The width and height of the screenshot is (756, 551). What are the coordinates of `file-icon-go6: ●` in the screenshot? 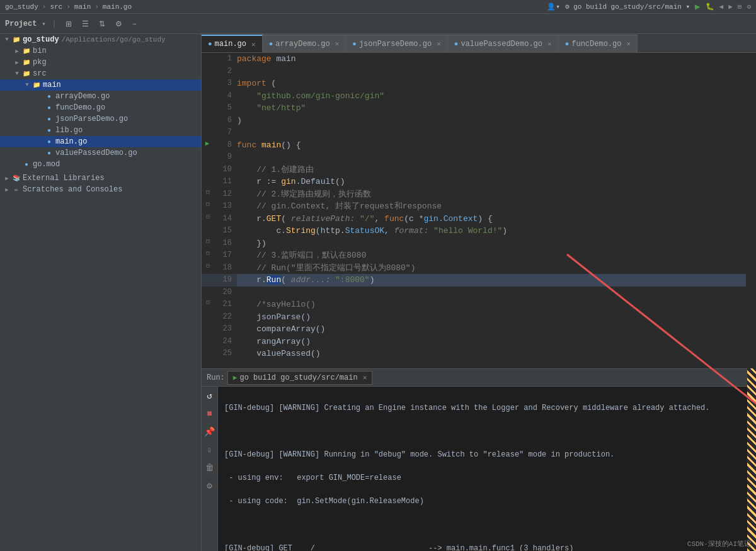 It's located at (49, 153).